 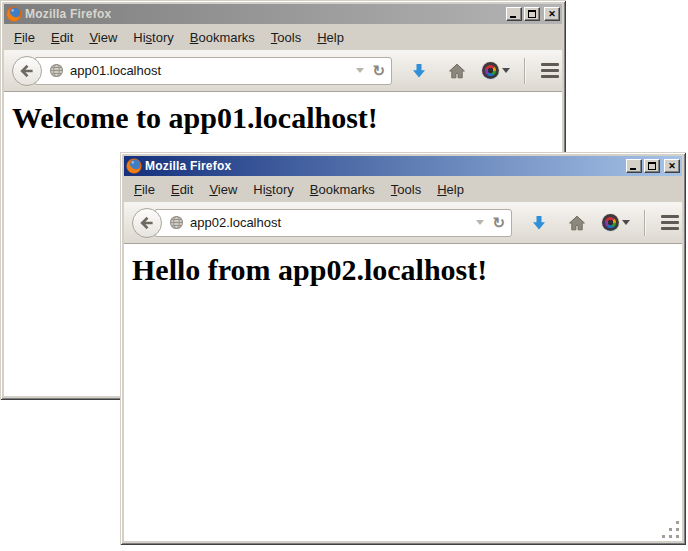 What do you see at coordinates (678, 536) in the screenshot?
I see `resize-grip` at bounding box center [678, 536].